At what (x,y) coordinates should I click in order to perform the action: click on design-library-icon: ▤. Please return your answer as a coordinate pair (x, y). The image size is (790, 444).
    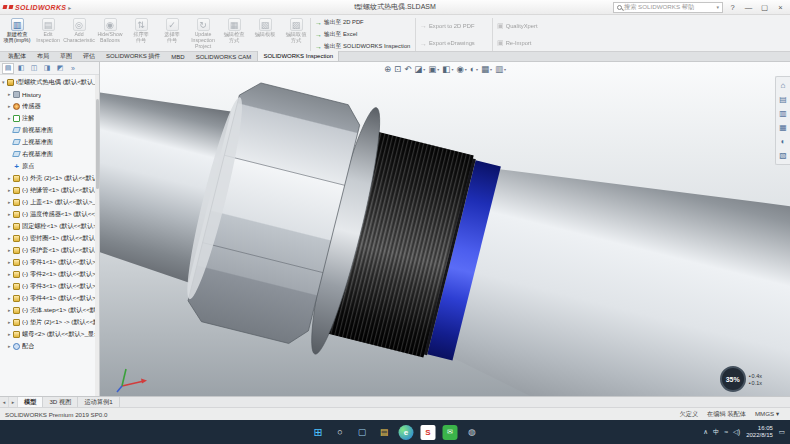
    Looking at the image, I should click on (783, 100).